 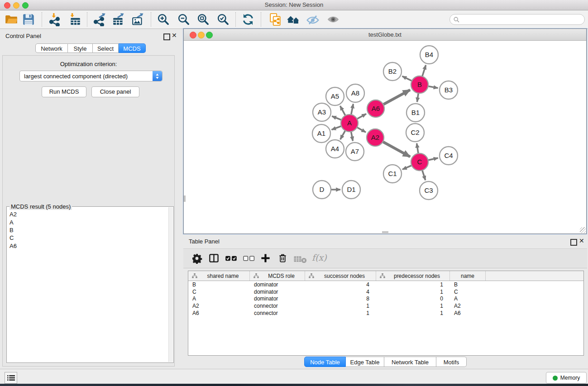 What do you see at coordinates (88, 222) in the screenshot?
I see `list-item: A` at bounding box center [88, 222].